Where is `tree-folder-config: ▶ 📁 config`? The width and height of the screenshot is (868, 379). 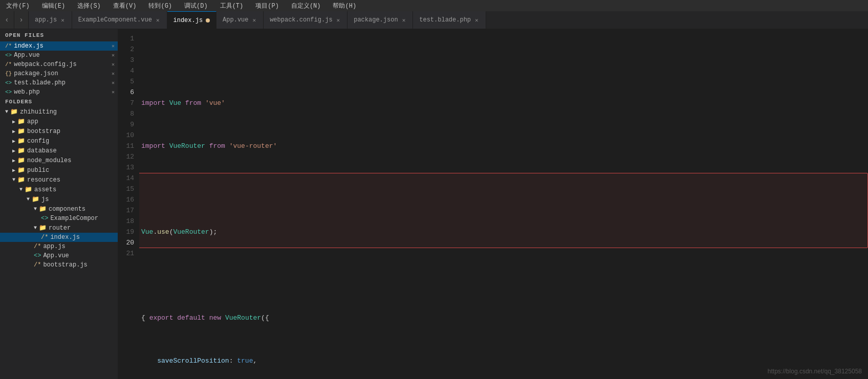
tree-folder-config: ▶ 📁 config is located at coordinates (59, 141).